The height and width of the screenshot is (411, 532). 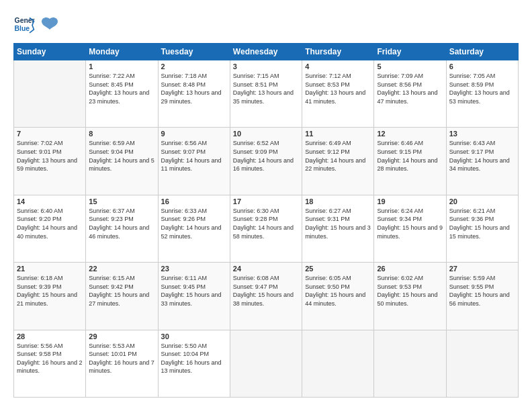 What do you see at coordinates (482, 156) in the screenshot?
I see `day-info: Sunrise: 6:43 AMSunset: 9:17 PMDaylight:…` at bounding box center [482, 156].